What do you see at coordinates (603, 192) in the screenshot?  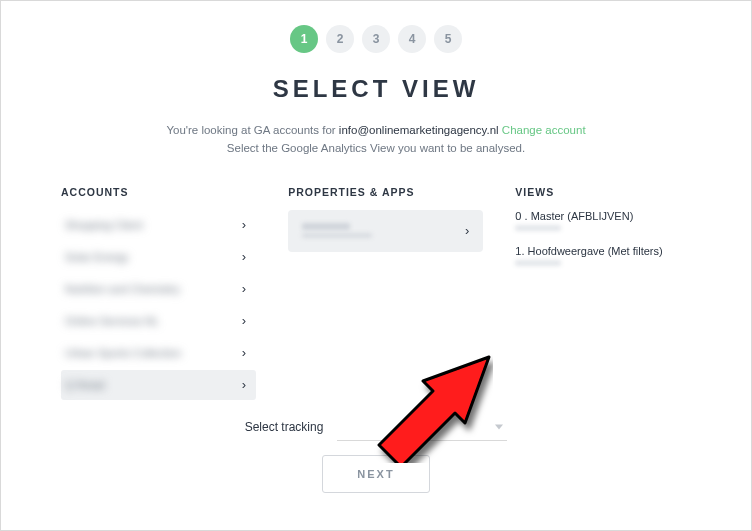 I see `views-heading: VIEWS` at bounding box center [603, 192].